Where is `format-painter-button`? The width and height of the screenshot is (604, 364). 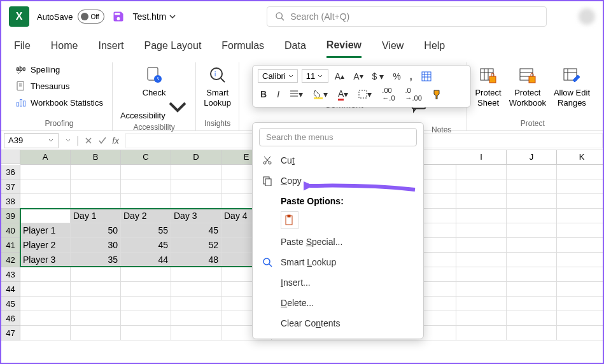
format-painter-button is located at coordinates (437, 94).